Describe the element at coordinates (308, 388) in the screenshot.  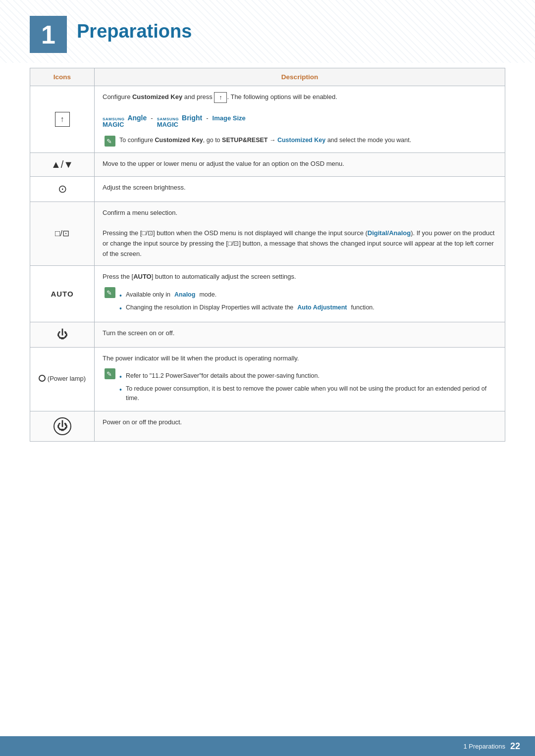
I see `lamp-bullet-list: Refer to "11.2 PowerSaver"for details ab…` at that location.